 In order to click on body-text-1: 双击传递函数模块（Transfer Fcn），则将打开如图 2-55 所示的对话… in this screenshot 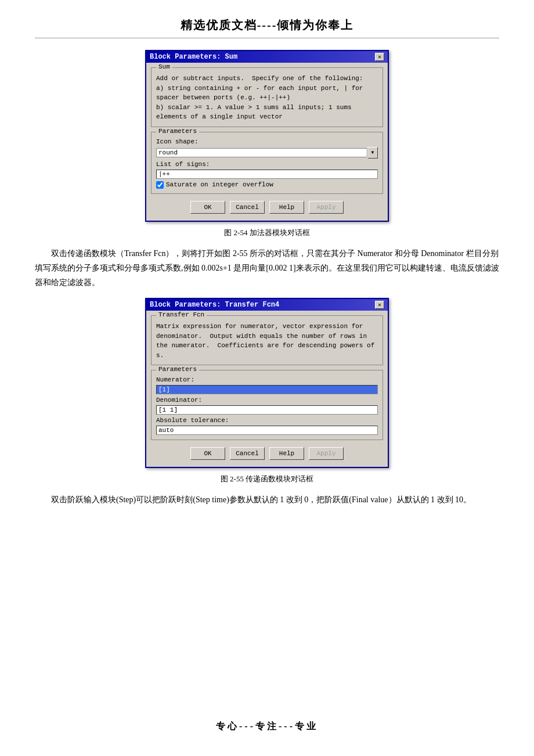, I will do `click(267, 268)`.